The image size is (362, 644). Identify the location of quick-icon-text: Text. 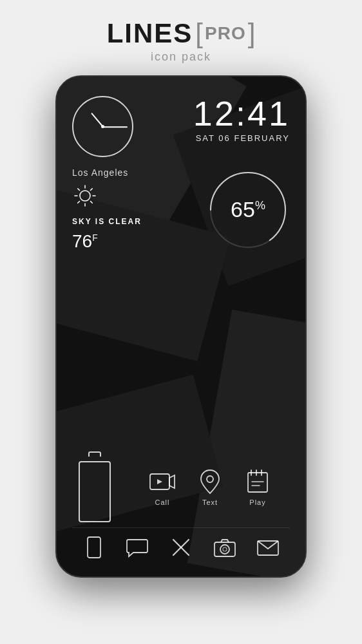
(210, 487).